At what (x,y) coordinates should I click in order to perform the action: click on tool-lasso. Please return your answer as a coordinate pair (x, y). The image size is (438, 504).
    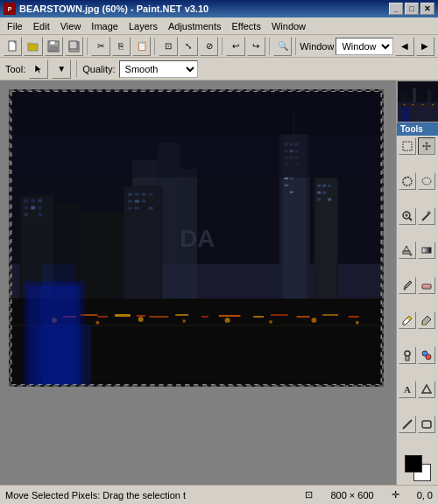
    Looking at the image, I should click on (407, 181).